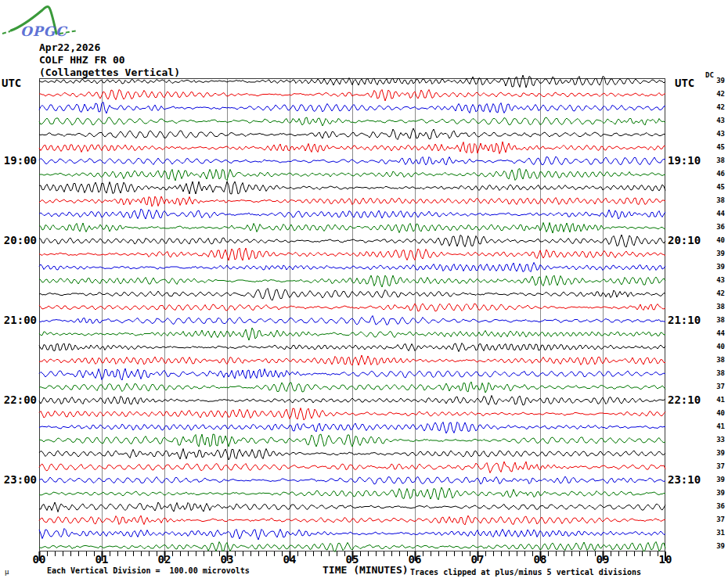  What do you see at coordinates (149, 571) in the screenshot?
I see `scale-note: Each Vertical Division = 100.00 microvol…` at bounding box center [149, 571].